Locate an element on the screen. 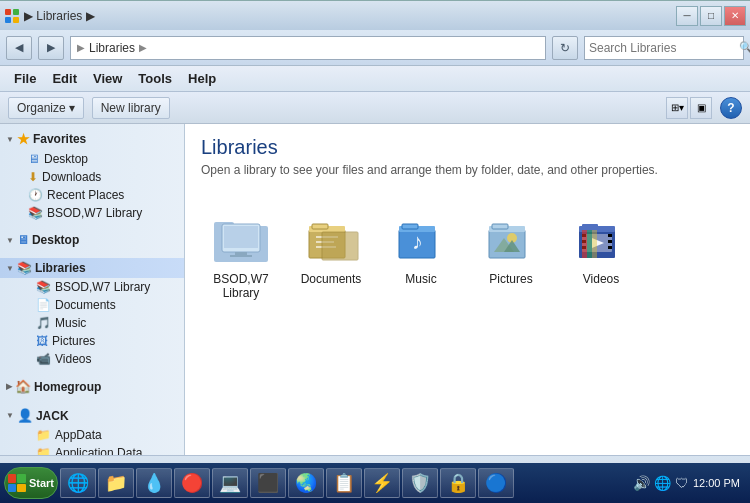 This screenshot has width=750, height=503. sidebar-item-bsod-fav: 📚 BSOD,W7 Library is located at coordinates (92, 213).